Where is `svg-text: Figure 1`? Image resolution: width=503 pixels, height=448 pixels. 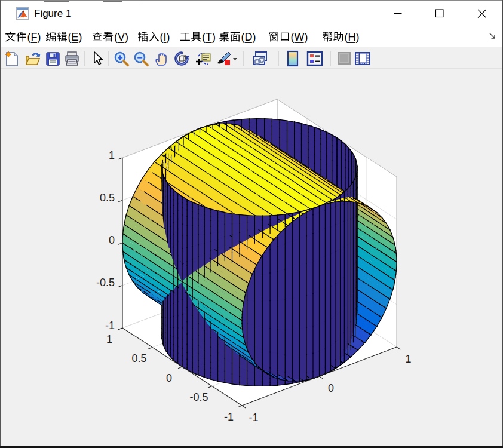 svg-text: Figure 1 is located at coordinates (53, 13).